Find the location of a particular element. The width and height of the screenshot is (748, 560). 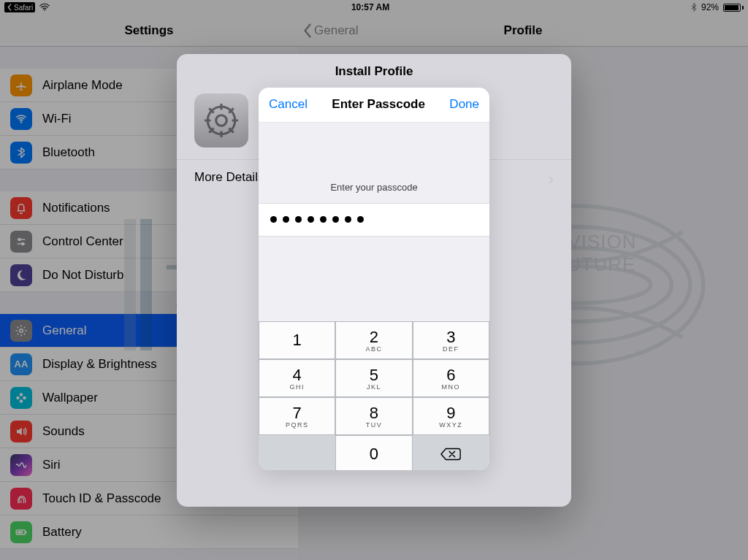

numeric-keypad: 12ABC3DEF4GHI5JKL6MNO7PQRS8TUV9WXYZ0 is located at coordinates (374, 396).